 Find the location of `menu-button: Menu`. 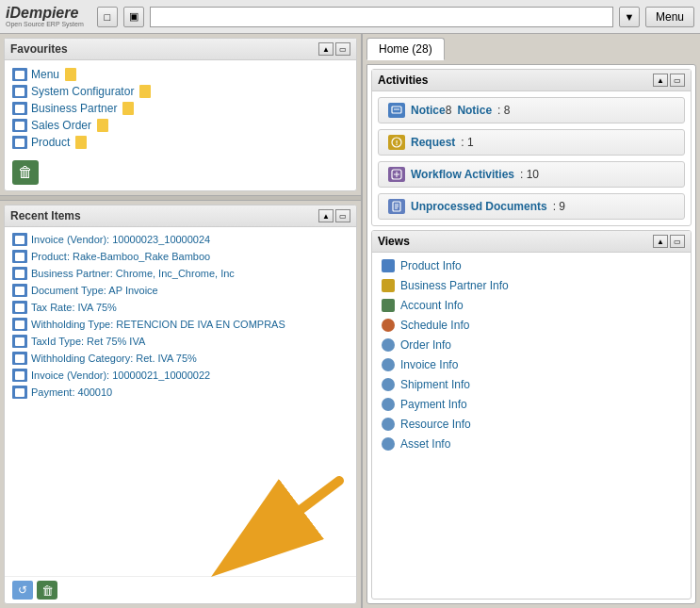

menu-button: Menu is located at coordinates (670, 17).